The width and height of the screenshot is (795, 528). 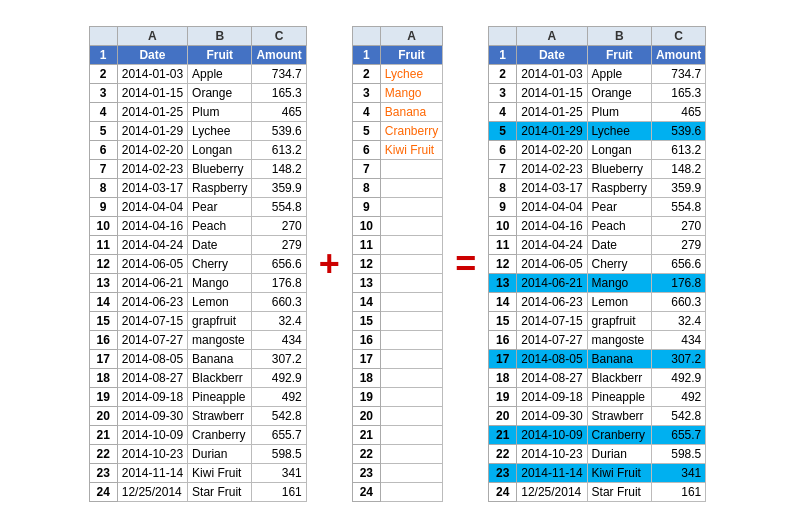 What do you see at coordinates (678, 284) in the screenshot?
I see `cell-amount: 176.8` at bounding box center [678, 284].